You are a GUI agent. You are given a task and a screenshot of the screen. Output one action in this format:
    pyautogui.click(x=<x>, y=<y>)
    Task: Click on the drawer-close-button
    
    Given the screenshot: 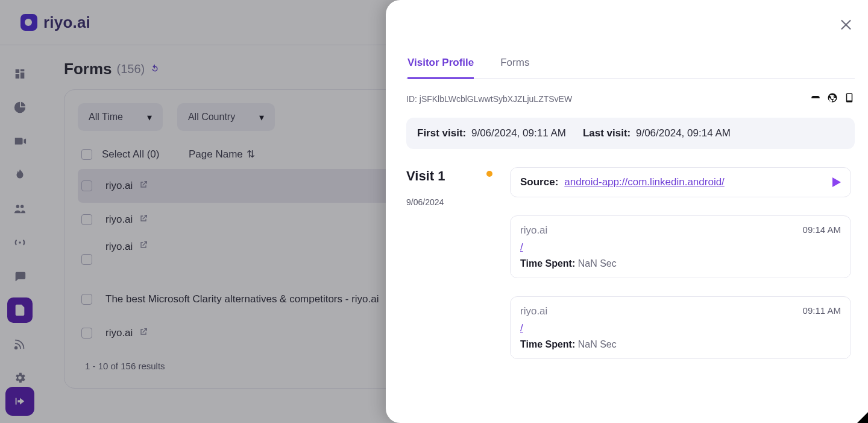 What is the action you would take?
    pyautogui.click(x=847, y=26)
    